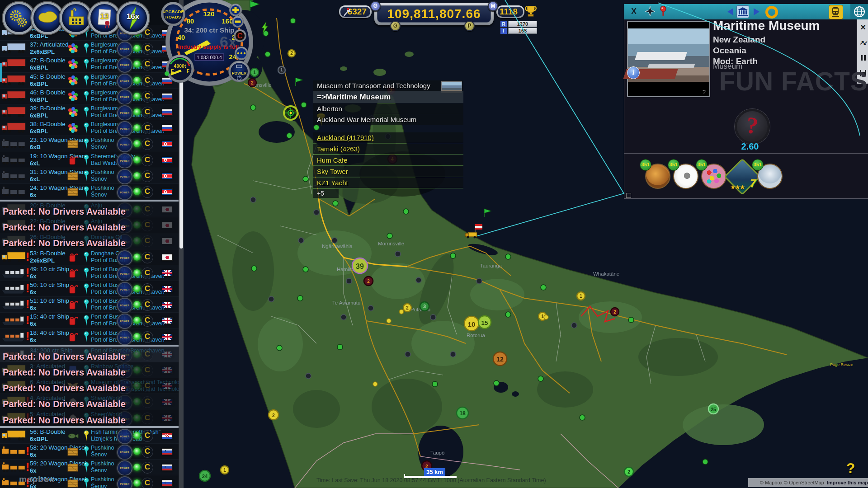  I want to click on map-marker: 12, so click(500, 359).